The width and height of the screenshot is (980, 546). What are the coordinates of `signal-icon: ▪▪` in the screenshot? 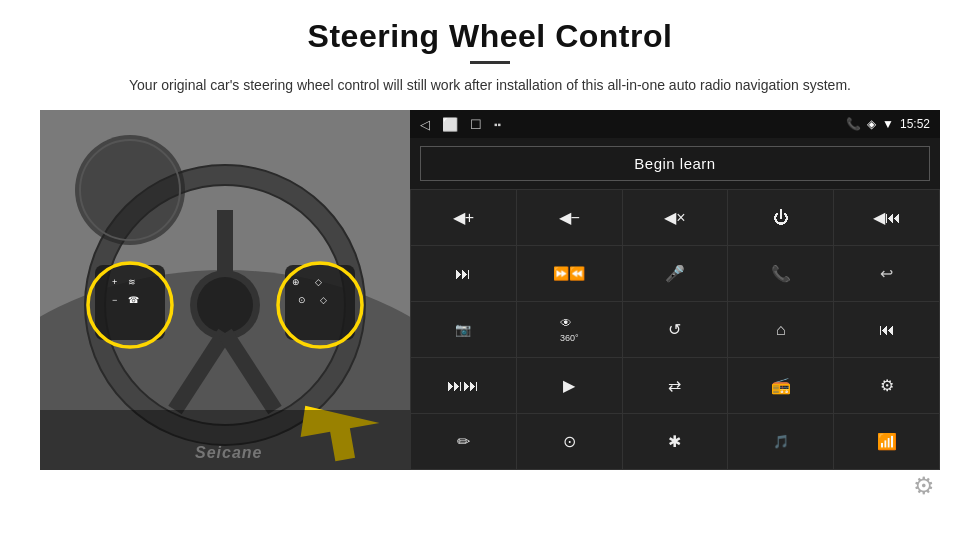 It's located at (498, 124).